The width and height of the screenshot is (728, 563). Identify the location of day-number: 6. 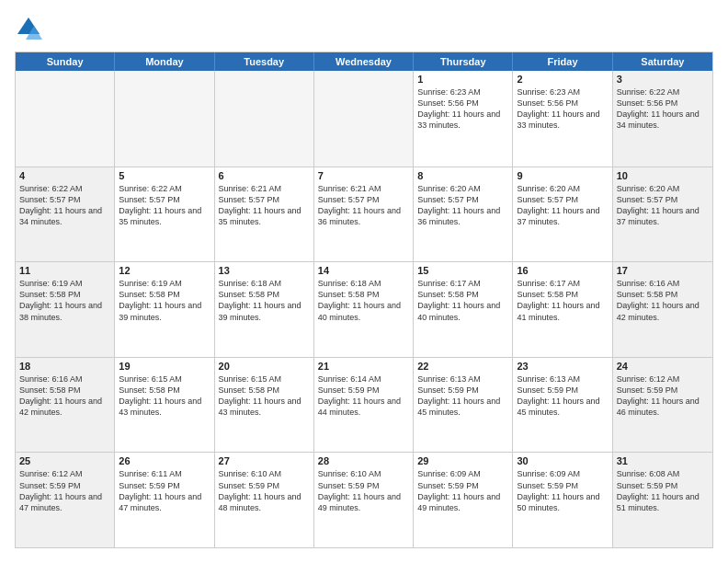
(265, 176).